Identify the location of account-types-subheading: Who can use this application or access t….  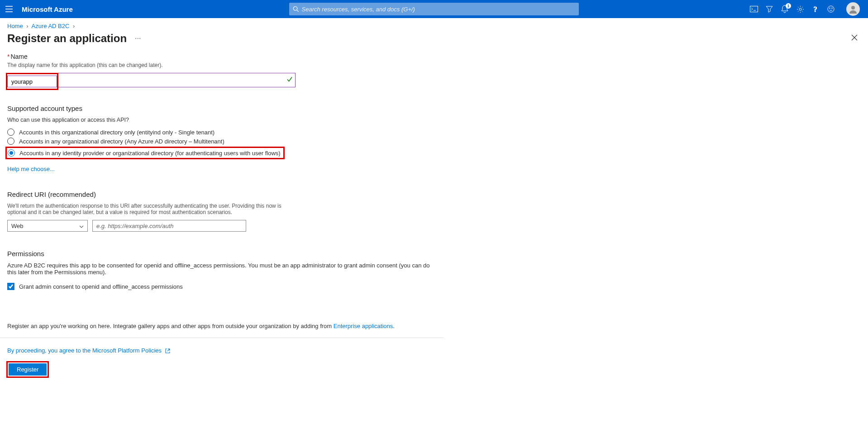
(222, 120).